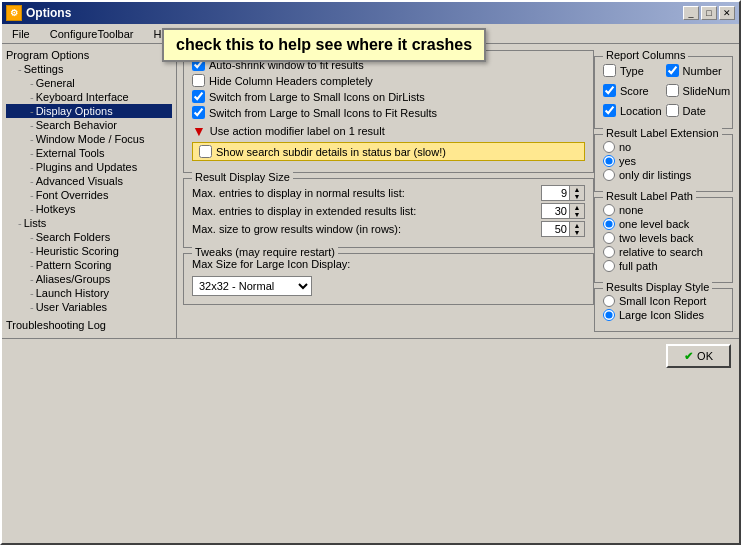  Describe the element at coordinates (609, 147) in the screenshot. I see `rle-no-input` at that location.